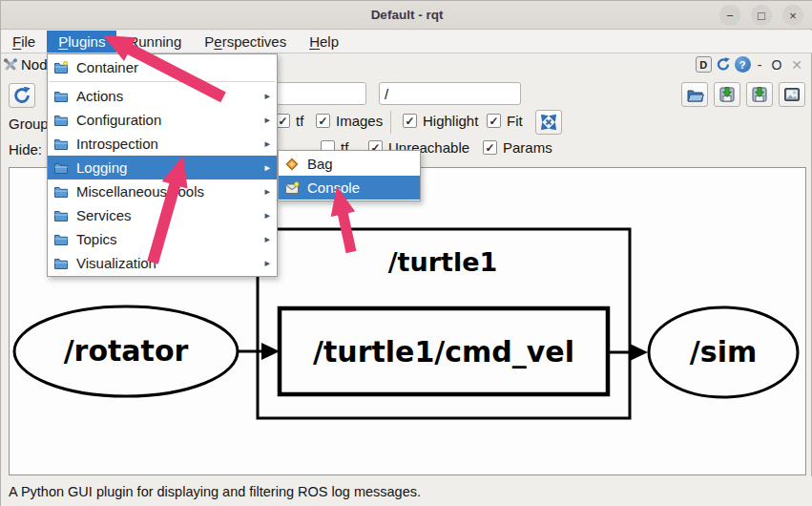 The width and height of the screenshot is (812, 506). Describe the element at coordinates (391, 122) in the screenshot. I see `toolbar-separator` at that location.